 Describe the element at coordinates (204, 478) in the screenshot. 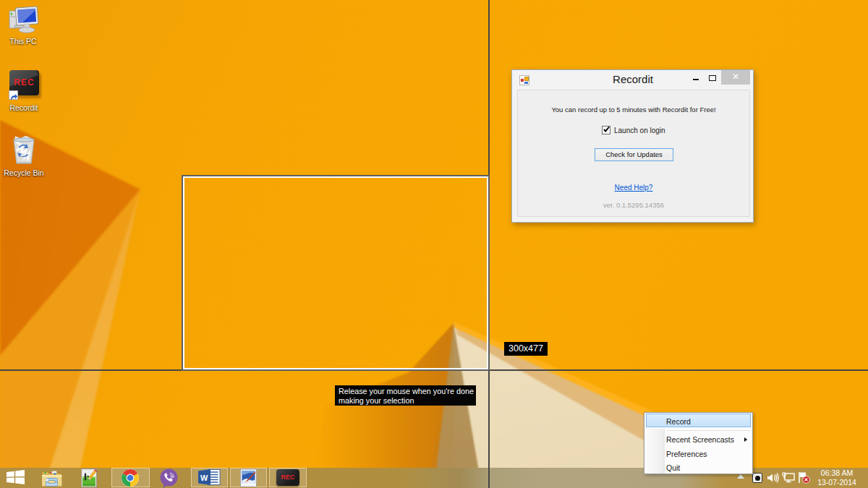

I see `svg-text: W` at that location.